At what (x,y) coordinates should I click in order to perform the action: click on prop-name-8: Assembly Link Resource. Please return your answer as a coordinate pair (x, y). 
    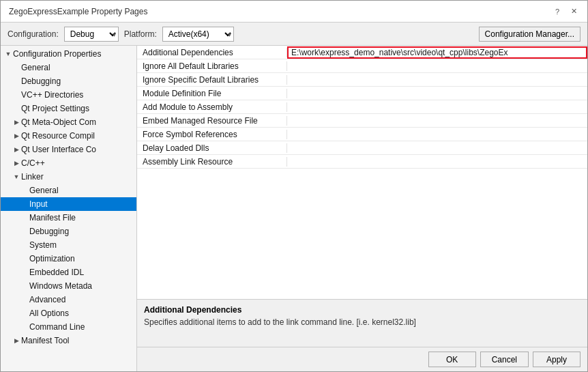
    Looking at the image, I should click on (212, 162).